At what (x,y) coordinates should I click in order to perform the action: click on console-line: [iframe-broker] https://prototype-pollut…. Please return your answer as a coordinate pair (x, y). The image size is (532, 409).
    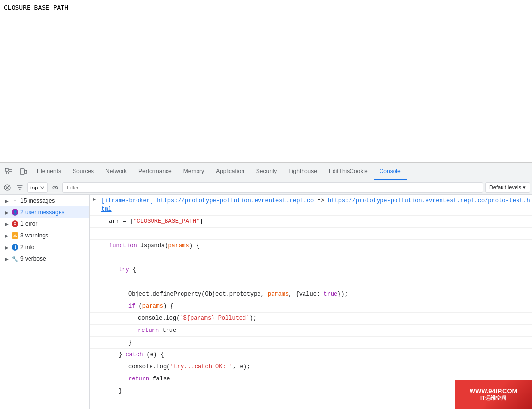
    Looking at the image, I should click on (316, 205).